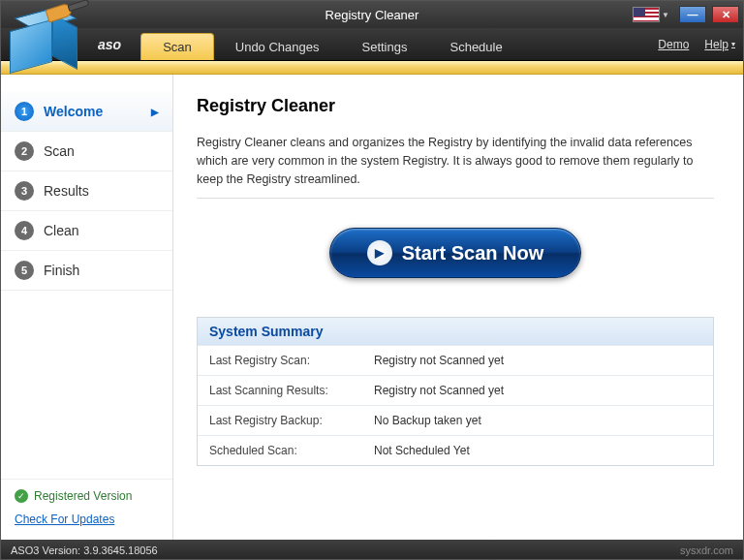  What do you see at coordinates (109, 45) in the screenshot?
I see `brand-label: aso` at bounding box center [109, 45].